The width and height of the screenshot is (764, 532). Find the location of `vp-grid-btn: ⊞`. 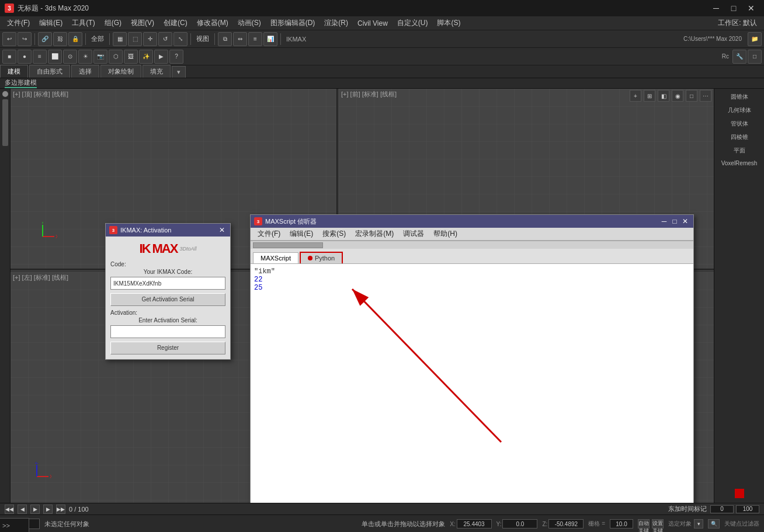

vp-grid-btn: ⊞ is located at coordinates (650, 96).